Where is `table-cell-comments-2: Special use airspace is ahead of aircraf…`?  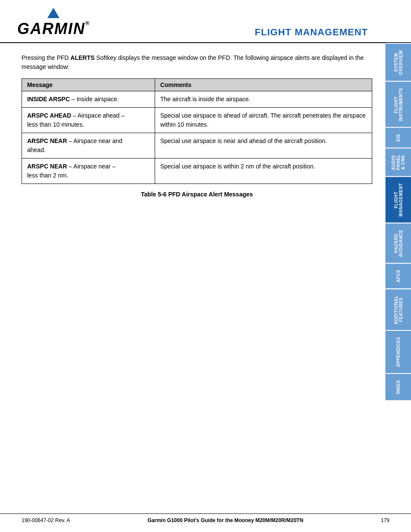 table-cell-comments-2: Special use airspace is ahead of aircraf… is located at coordinates (263, 121).